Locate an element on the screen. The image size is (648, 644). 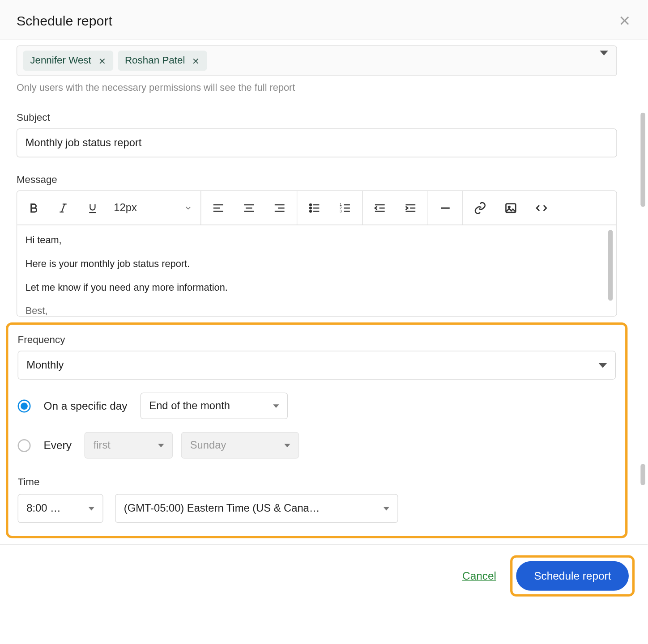
horizontal-rule-icon is located at coordinates (446, 208).